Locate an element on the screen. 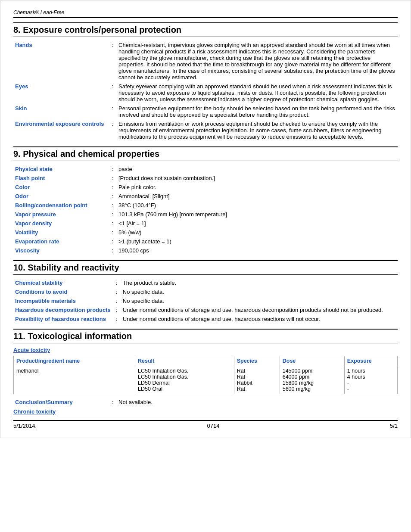 The image size is (411, 532). prop-value: 101.3 kPa (760 mm Hg) [room temperature] is located at coordinates (257, 215).